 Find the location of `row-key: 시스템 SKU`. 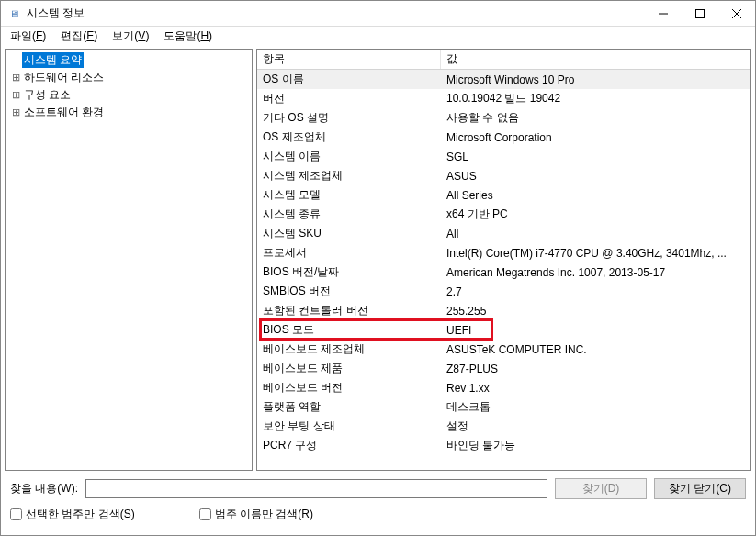

row-key: 시스템 SKU is located at coordinates (349, 233).